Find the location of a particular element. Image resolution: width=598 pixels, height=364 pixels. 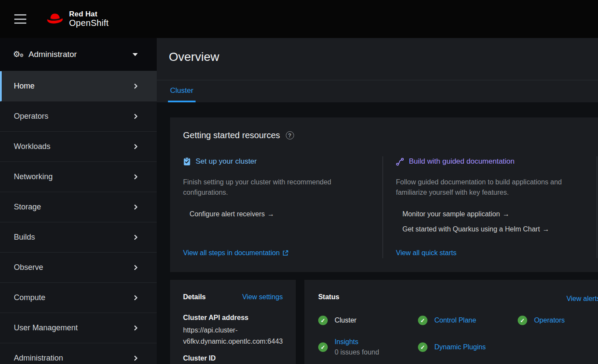

status-title: Status is located at coordinates (458, 297).